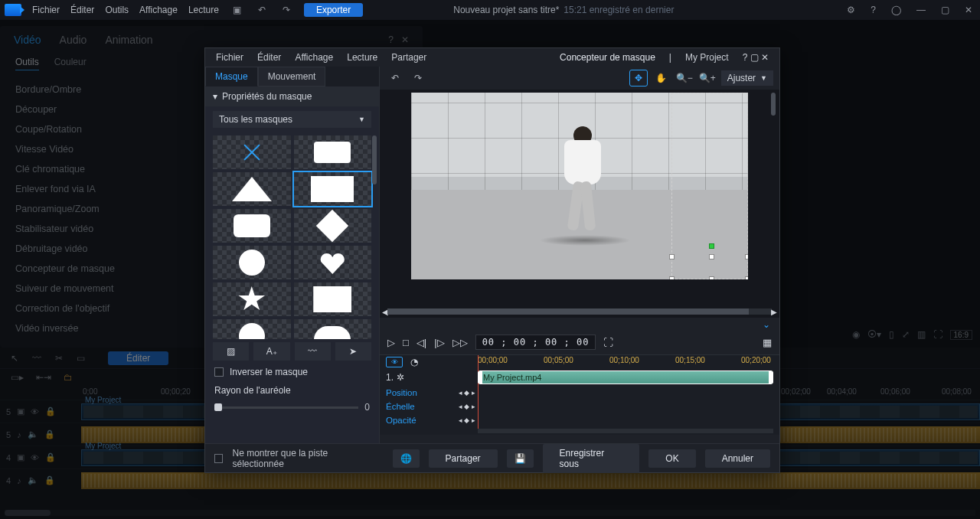 The height and width of the screenshot is (519, 980). I want to click on tl-edit-button: Éditer, so click(138, 358).